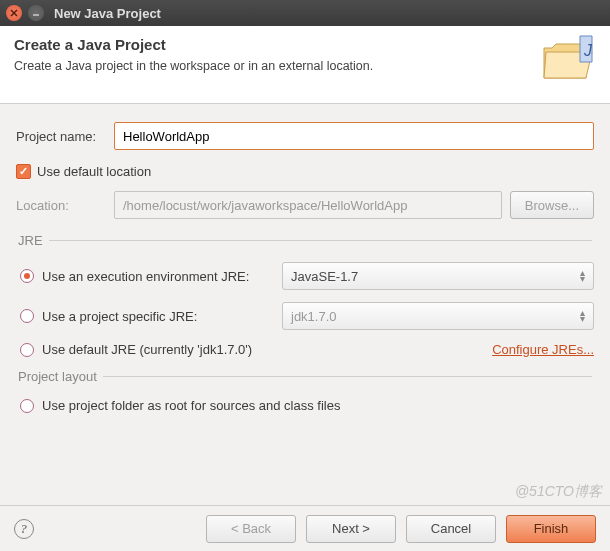 The height and width of the screenshot is (551, 610). I want to click on project-name-label: Project name:, so click(61, 136).